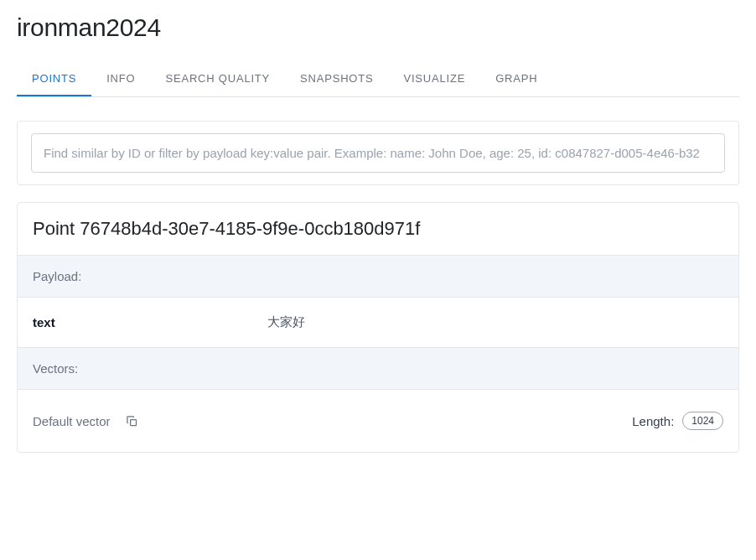 This screenshot has height=560, width=756. What do you see at coordinates (378, 323) in the screenshot?
I see `payload-row: text 大家好` at bounding box center [378, 323].